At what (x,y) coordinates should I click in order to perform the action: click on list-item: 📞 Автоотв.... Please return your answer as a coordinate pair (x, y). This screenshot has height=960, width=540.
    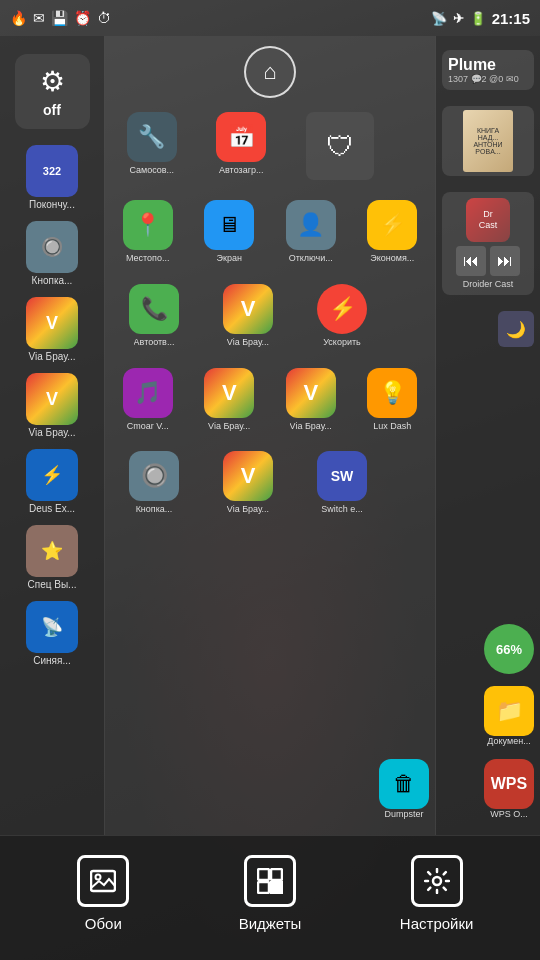
    Looking at the image, I should click on (154, 316).